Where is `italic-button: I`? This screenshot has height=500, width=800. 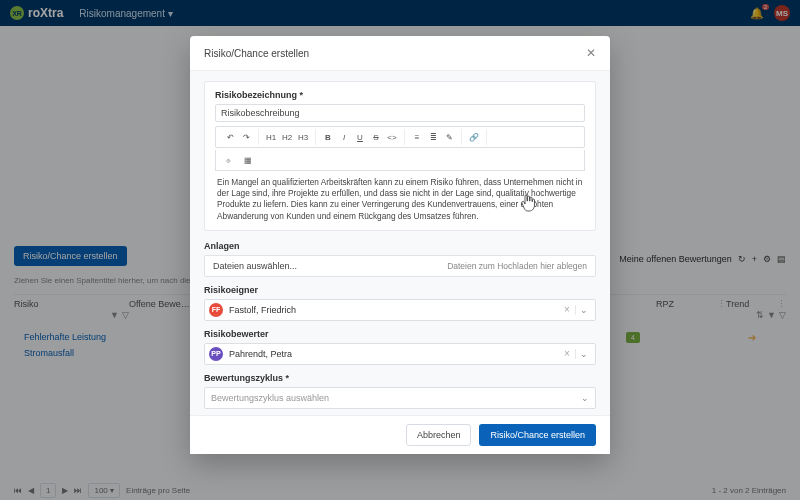 italic-button: I is located at coordinates (344, 137).